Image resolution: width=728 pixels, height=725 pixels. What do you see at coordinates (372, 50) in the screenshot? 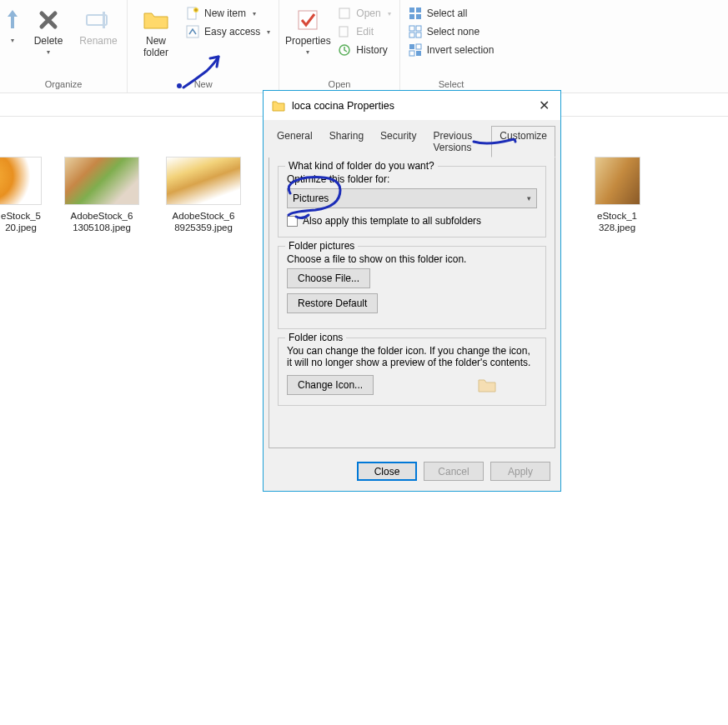
I see `history-label: History` at bounding box center [372, 50].